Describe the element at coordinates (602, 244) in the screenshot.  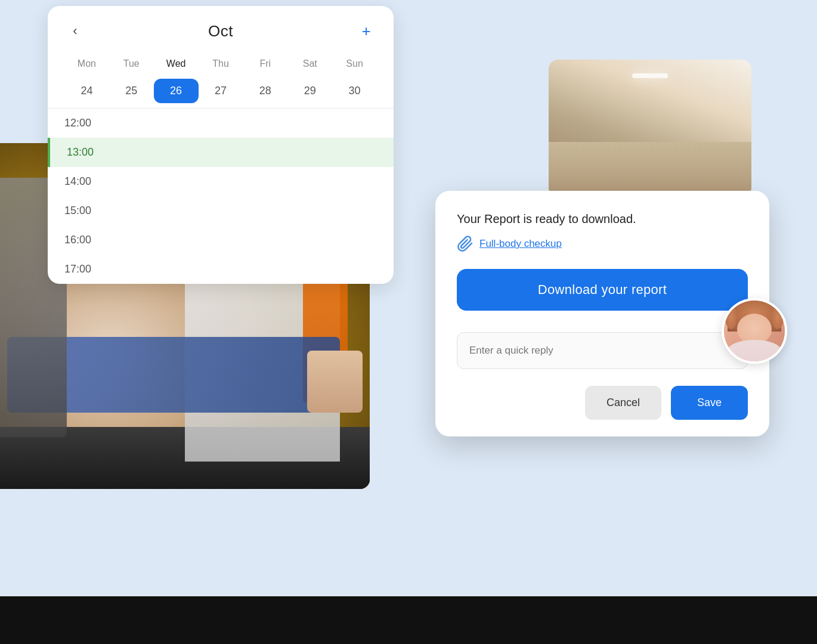
I see `report-link-row: Full-body checkup` at that location.